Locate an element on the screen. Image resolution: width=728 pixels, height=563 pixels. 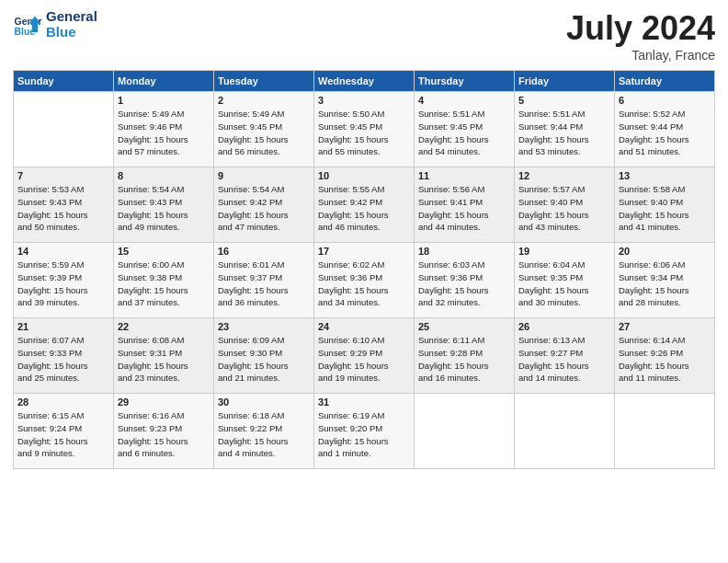
calendar-cell: 19Sunrise: 6:04 AM Sunset: 9:35 PM Dayli… is located at coordinates (564, 281).